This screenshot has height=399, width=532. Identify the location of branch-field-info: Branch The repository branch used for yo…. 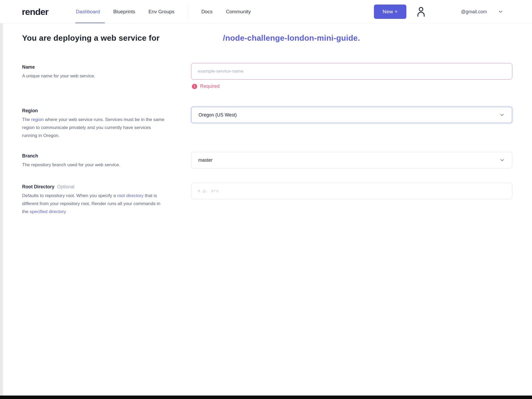
(95, 161).